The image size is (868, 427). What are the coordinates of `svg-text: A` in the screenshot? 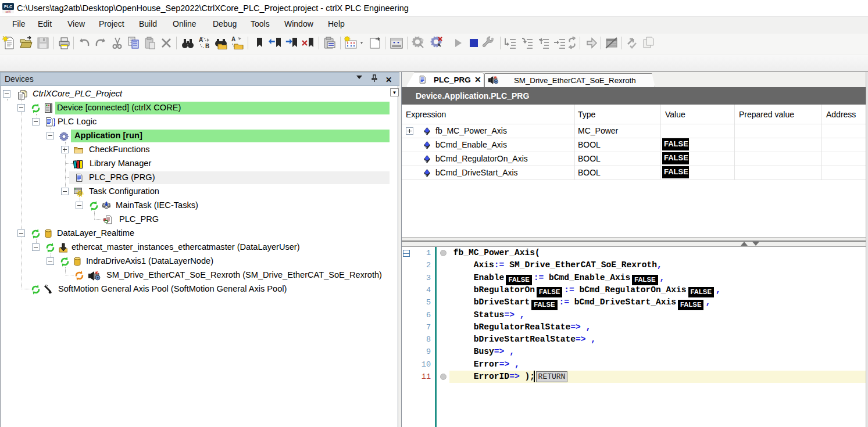 It's located at (234, 40).